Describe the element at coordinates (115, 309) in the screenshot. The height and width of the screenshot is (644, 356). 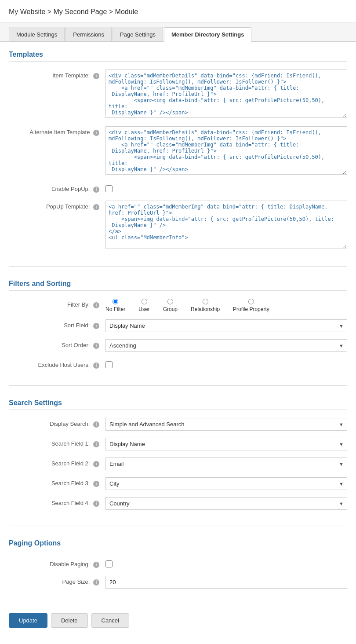
I see `filter-label-no-filter: No Filter` at that location.